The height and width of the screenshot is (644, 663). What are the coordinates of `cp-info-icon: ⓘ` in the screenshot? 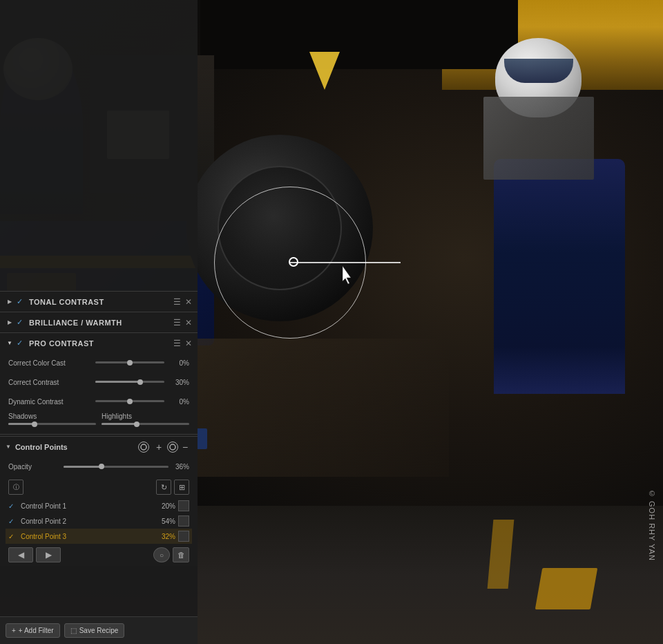 It's located at (16, 487).